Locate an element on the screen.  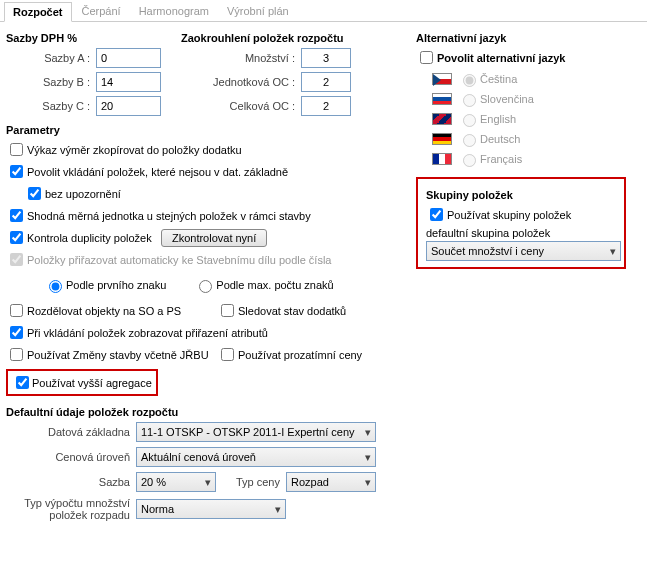
povolit-lang-check is located at coordinates (426, 58).